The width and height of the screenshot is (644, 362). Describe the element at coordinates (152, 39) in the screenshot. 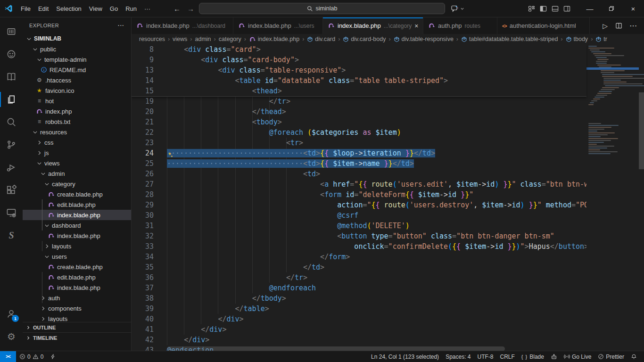

I see `breadcrumb-item-resources: resources` at that location.